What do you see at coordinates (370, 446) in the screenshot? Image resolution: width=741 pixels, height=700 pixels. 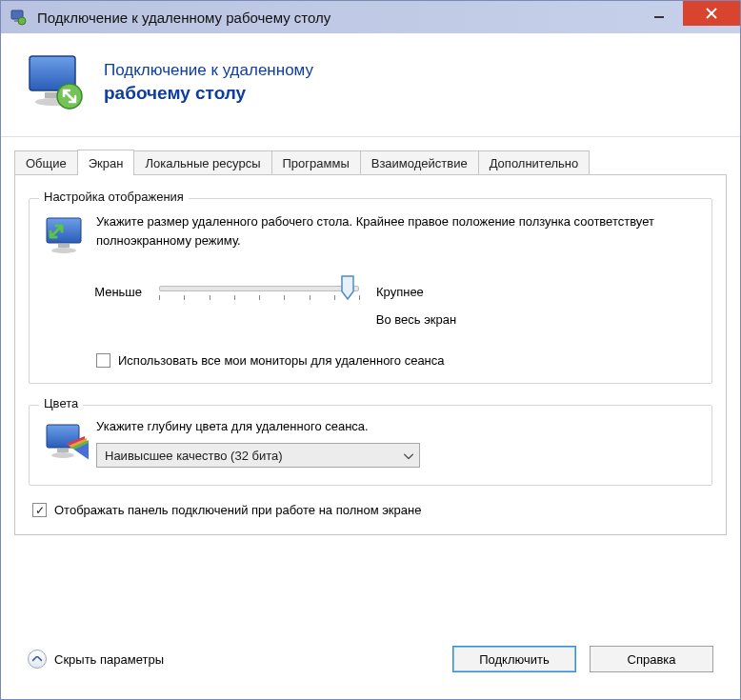 I see `group-colors: Цвета` at bounding box center [370, 446].